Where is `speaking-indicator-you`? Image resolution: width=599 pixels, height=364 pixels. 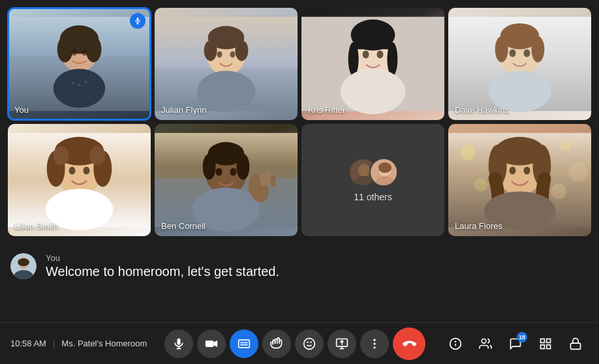 speaking-indicator-you is located at coordinates (138, 21).